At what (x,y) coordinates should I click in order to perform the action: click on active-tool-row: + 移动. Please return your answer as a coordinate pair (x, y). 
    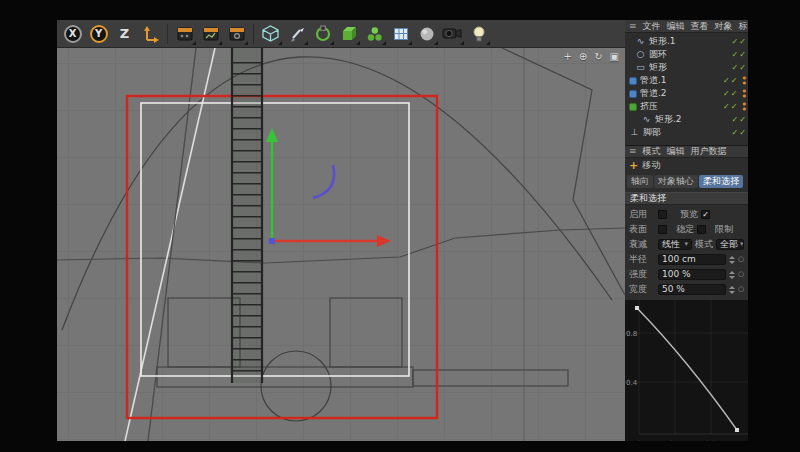
    Looking at the image, I should click on (686, 166).